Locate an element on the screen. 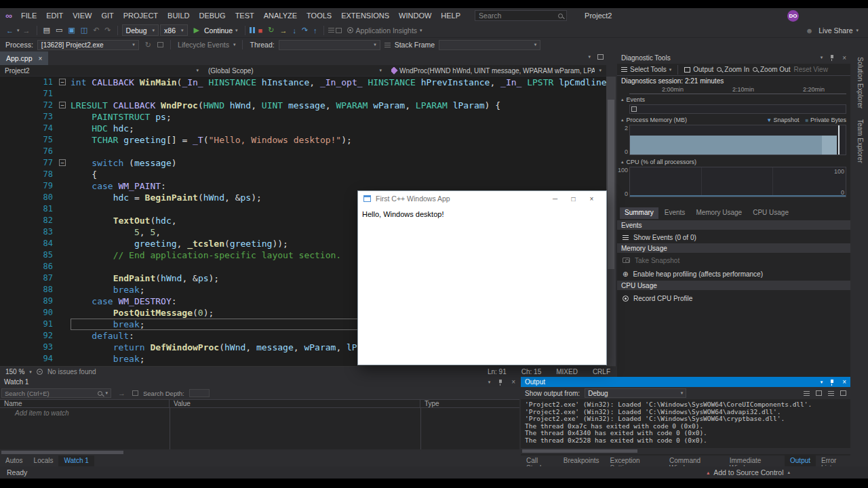  menu-extensions: EXTENSIONS is located at coordinates (365, 16).